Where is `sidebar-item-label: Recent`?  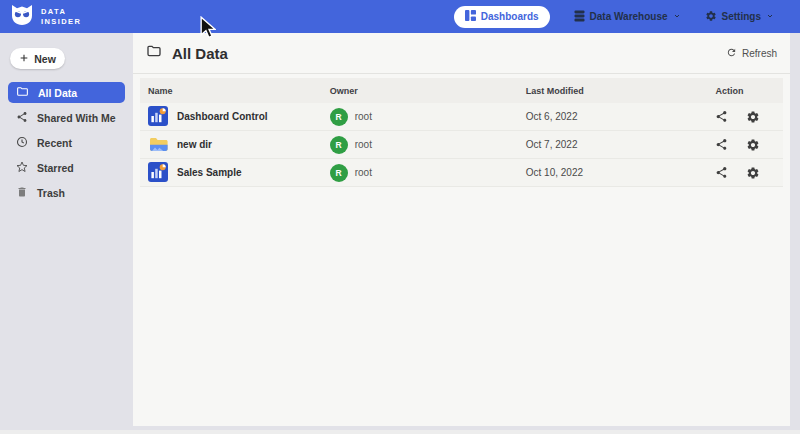 sidebar-item-label: Recent is located at coordinates (54, 143).